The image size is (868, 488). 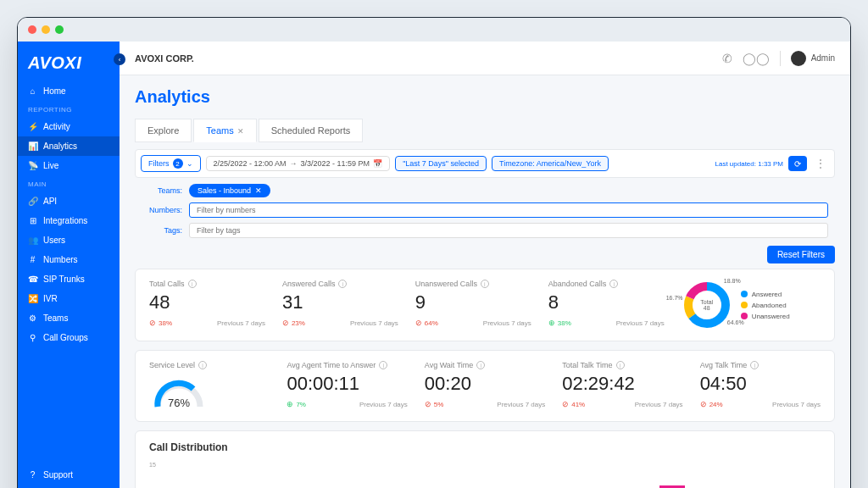 What do you see at coordinates (162, 230) in the screenshot?
I see `tags-label: Tags:` at bounding box center [162, 230].